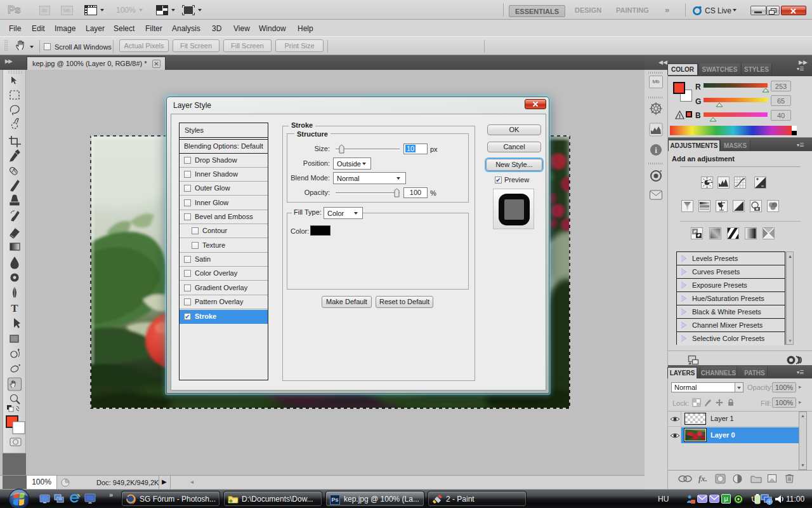 The image size is (812, 508). I want to click on svg-text: T, so click(15, 309).